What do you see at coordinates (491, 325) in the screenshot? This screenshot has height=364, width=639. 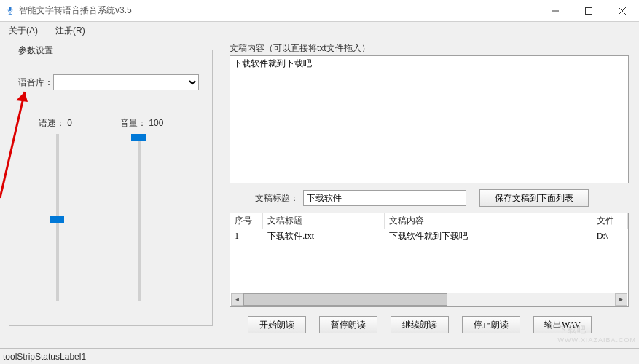 I see `stop-read-button: 停止朗读` at bounding box center [491, 325].